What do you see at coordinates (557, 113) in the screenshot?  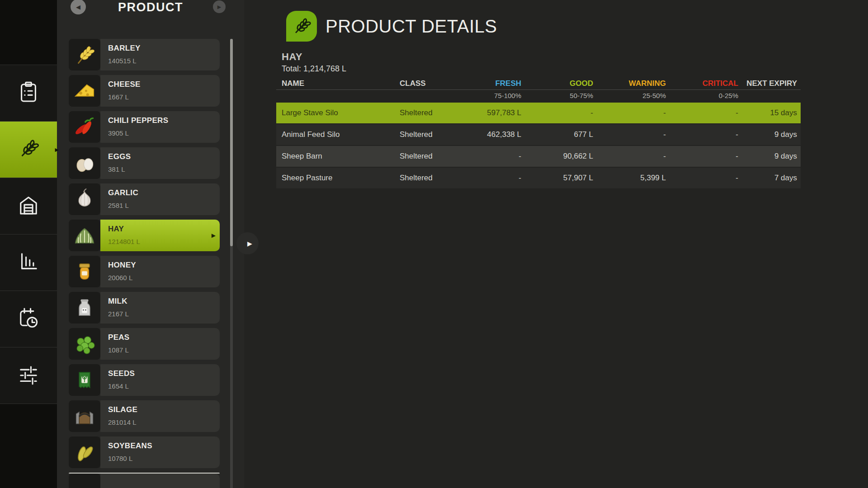 I see `cell-good: -` at bounding box center [557, 113].